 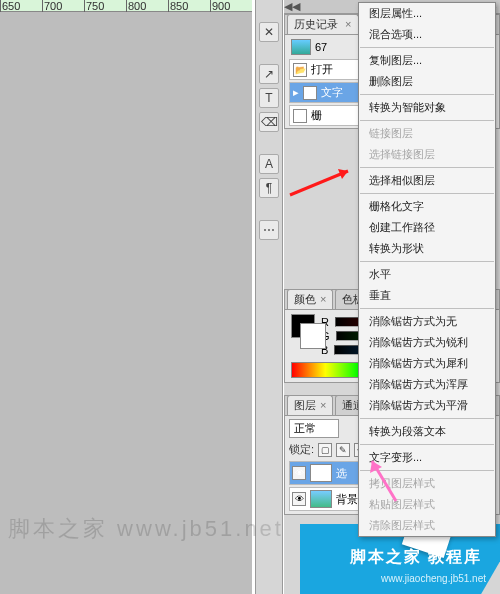 What do you see at coordinates (427, 384) in the screenshot?
I see `menu-item: 消除锯齿方式为浑厚` at bounding box center [427, 384].